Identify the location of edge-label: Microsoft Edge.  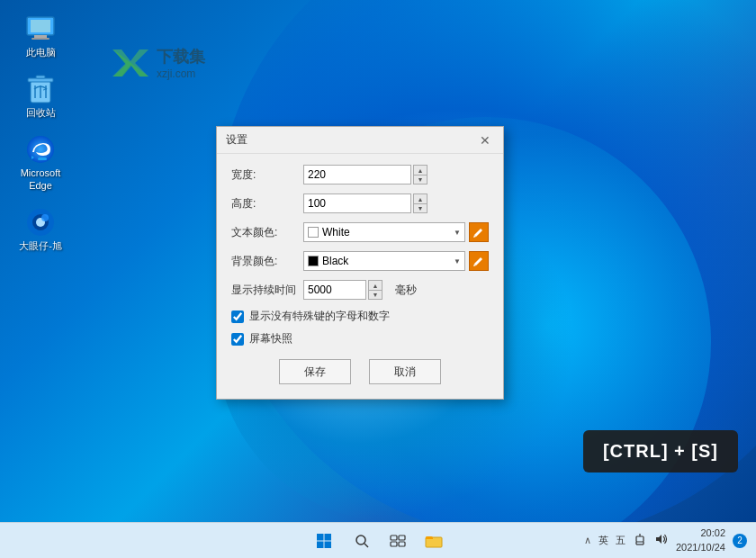
(41, 179).